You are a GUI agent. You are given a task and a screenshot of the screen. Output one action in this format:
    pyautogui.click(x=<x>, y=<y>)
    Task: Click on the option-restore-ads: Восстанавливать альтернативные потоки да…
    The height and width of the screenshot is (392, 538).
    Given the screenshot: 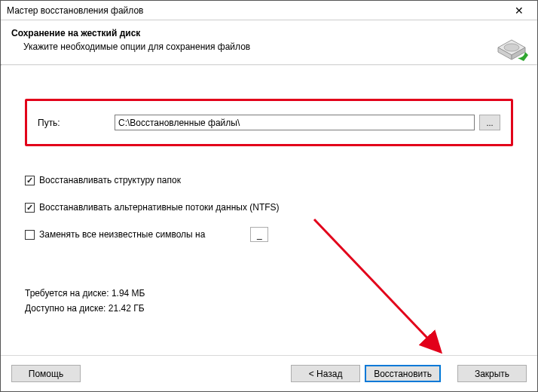 What is the action you would take?
    pyautogui.click(x=269, y=207)
    